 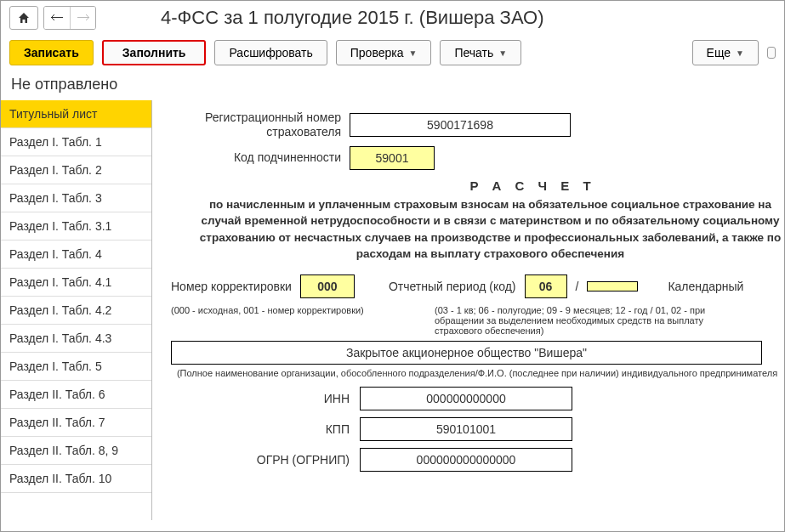 I want to click on sidebar-item-r2-t10: Раздел II. Табл. 10, so click(x=77, y=479).